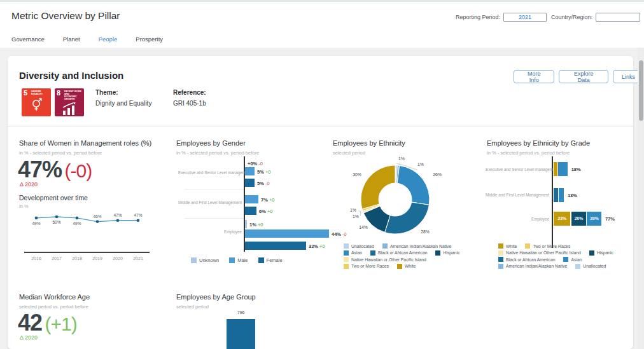 Image resolution: width=644 pixels, height=349 pixels. Describe the element at coordinates (29, 338) in the screenshot. I see `kpi-delta-reference: Δ 2020` at that location.